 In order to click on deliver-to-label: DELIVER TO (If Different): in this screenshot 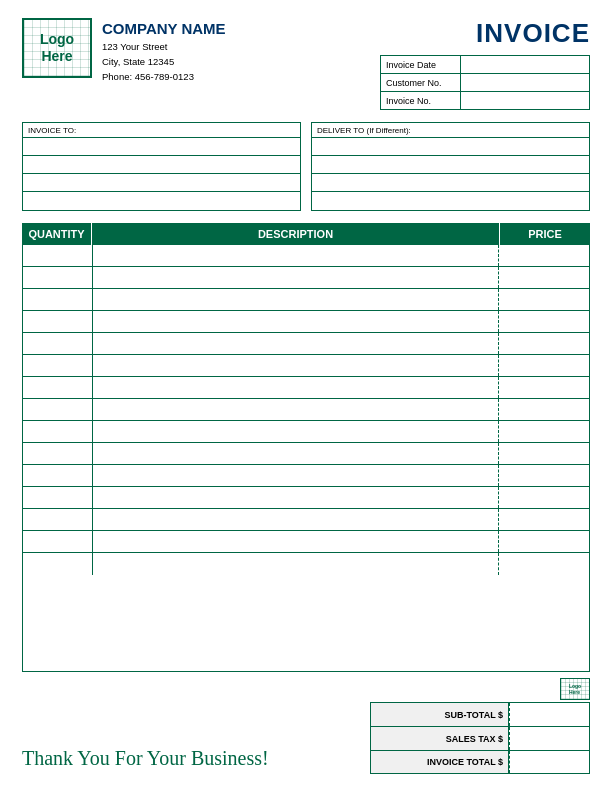, I will do `click(450, 130)`.